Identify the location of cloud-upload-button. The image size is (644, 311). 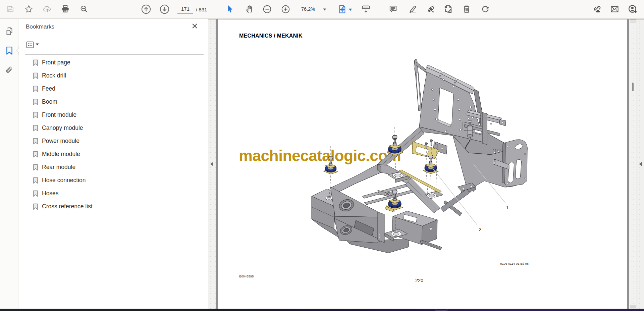
(47, 9).